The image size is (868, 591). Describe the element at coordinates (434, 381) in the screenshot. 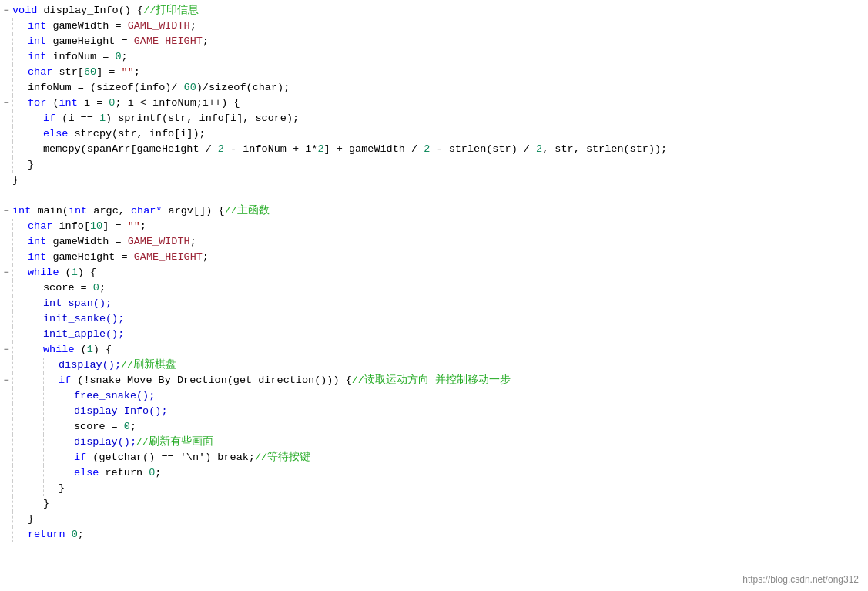

I see `code-line: −if (!snake_Move_By_Drection(get_directi…` at that location.